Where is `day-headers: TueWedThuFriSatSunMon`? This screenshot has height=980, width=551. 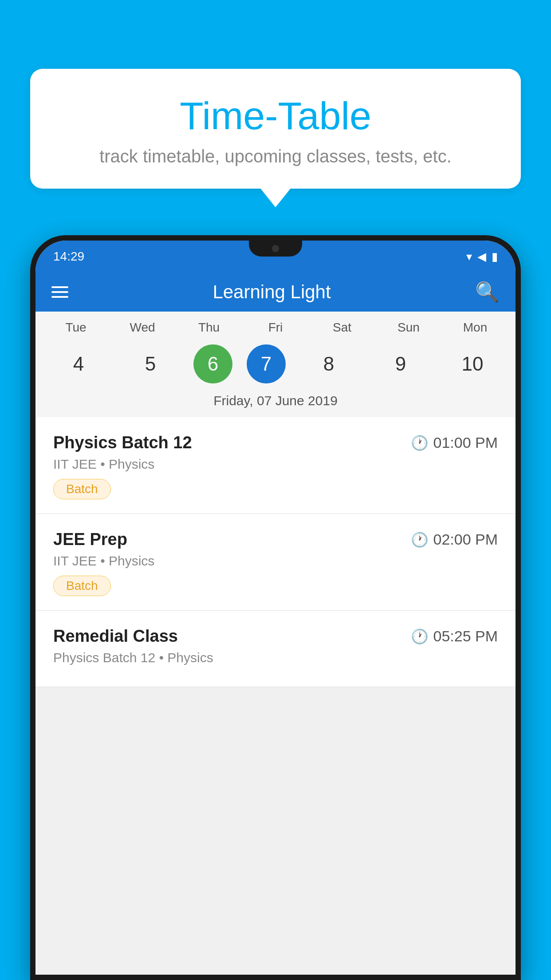 day-headers: TueWedThuFriSatSunMon is located at coordinates (276, 328).